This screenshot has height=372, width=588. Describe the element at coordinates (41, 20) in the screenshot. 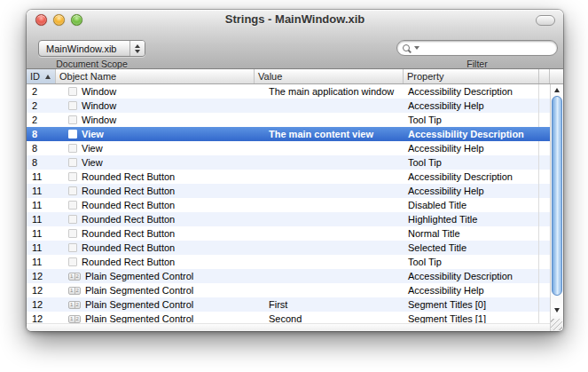

I see `close-button` at that location.